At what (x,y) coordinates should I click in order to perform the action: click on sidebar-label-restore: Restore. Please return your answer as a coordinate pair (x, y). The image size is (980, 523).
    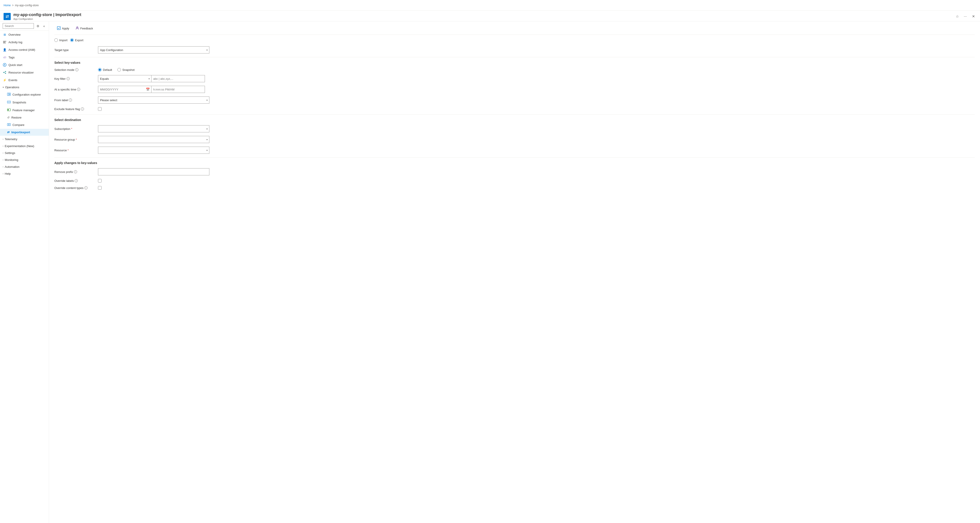
    Looking at the image, I should click on (17, 117).